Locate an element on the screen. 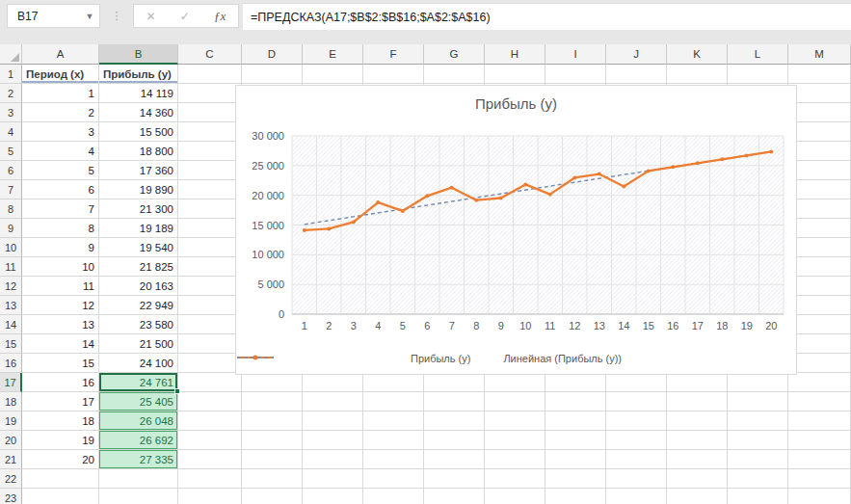 Image resolution: width=851 pixels, height=504 pixels. row-header-17: 17 is located at coordinates (12, 383).